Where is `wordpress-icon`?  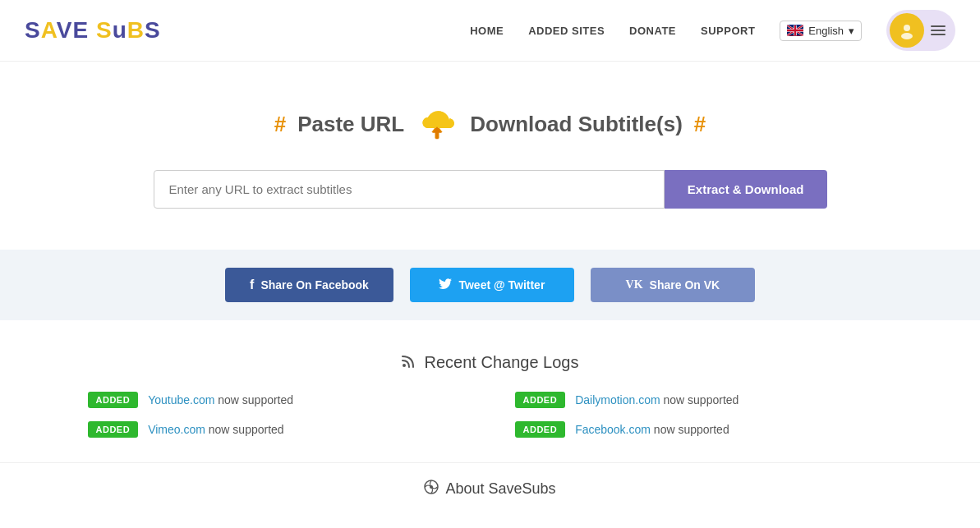
wordpress-icon is located at coordinates (431, 489).